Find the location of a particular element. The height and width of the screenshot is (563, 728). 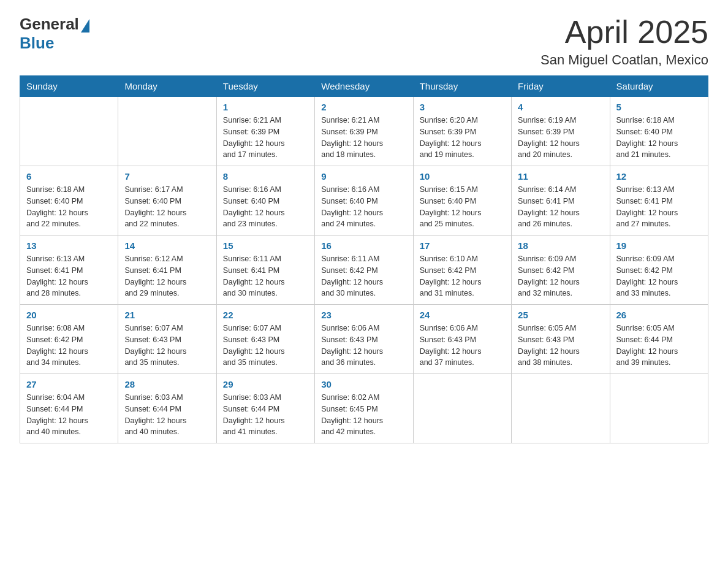

calendar-cell: 1Sunrise: 6:21 AMSunset: 6:39 PMDaylight… is located at coordinates (265, 131).